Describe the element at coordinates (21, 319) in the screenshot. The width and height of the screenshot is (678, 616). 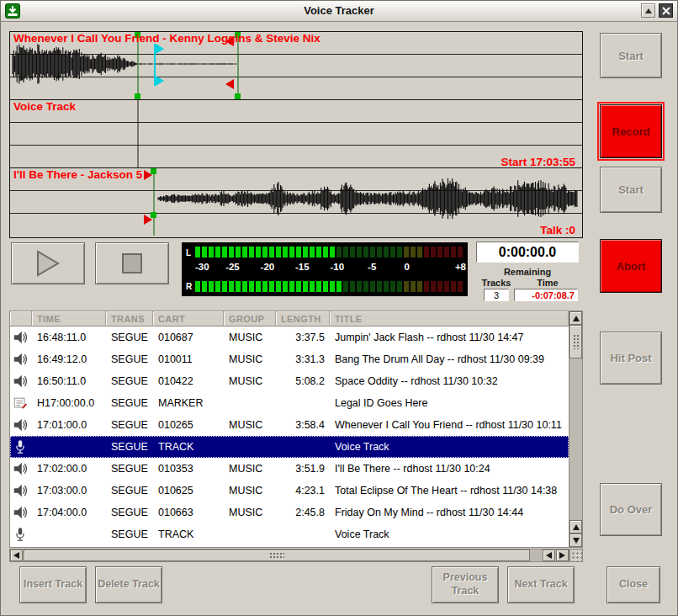
I see `column-header-icon` at that location.